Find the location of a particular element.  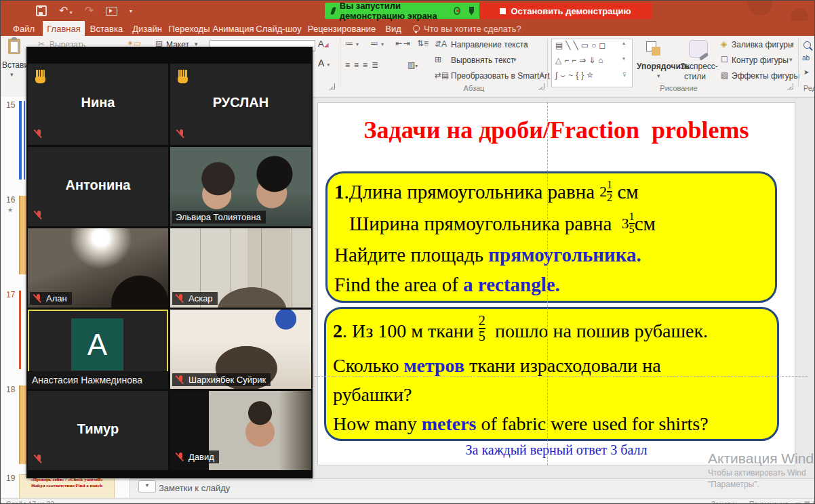

participant-video-tile: Алан is located at coordinates (98, 268).